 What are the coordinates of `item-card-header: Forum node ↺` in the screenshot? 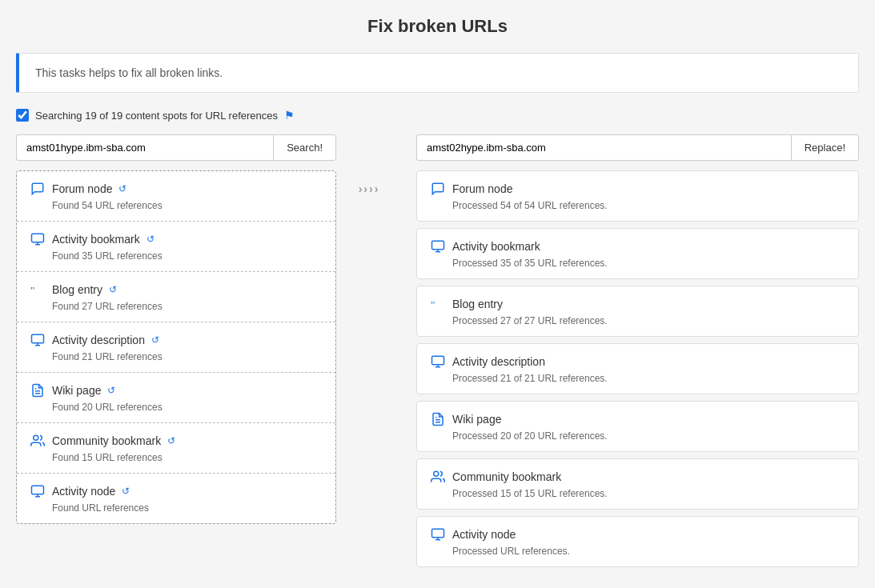 It's located at (176, 189).